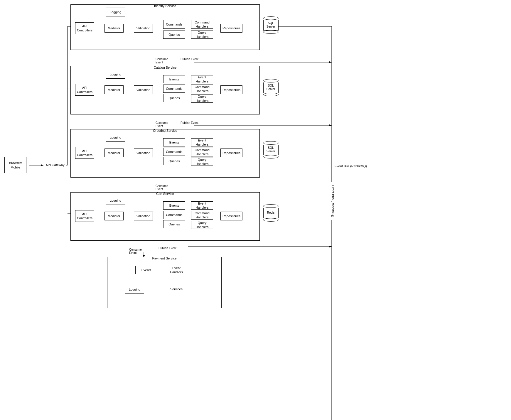 The height and width of the screenshot is (420, 511). I want to click on payment-event-handlers-label: Event Handlers, so click(176, 270).